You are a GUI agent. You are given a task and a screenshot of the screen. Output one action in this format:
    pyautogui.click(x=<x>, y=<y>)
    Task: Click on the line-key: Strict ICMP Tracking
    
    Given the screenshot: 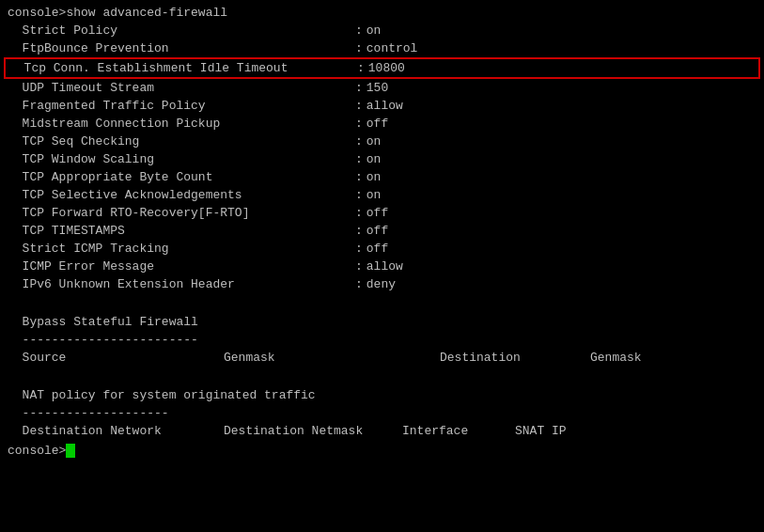 What is the action you would take?
    pyautogui.click(x=181, y=248)
    